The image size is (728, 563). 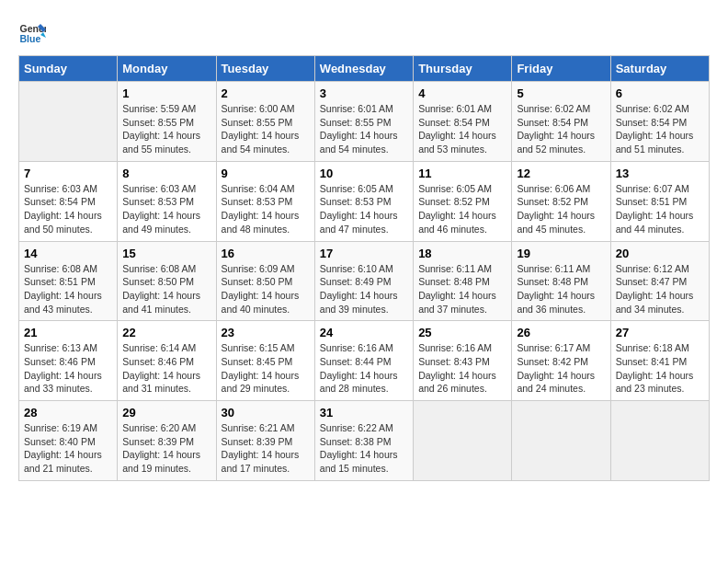 I want to click on day-info: Sunrise: 6:07 AM Sunset: 8:51 PM Dayligh…, so click(x=660, y=210).